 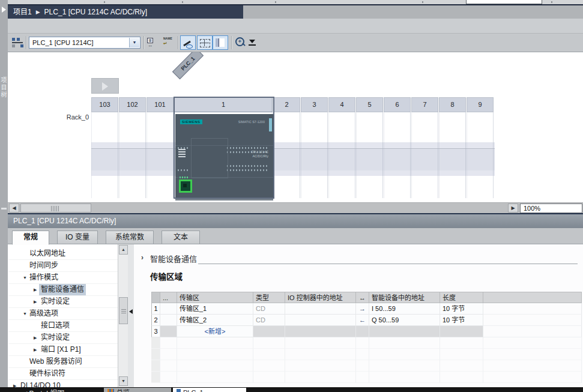 What do you see at coordinates (104, 104) in the screenshot?
I see `slot-header-103: 103` at bounding box center [104, 104].